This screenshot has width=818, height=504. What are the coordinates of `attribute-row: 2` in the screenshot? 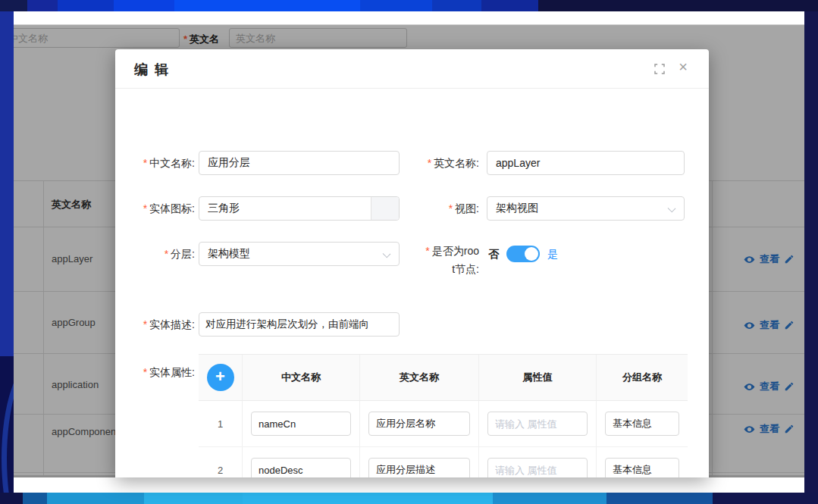 It's located at (443, 462).